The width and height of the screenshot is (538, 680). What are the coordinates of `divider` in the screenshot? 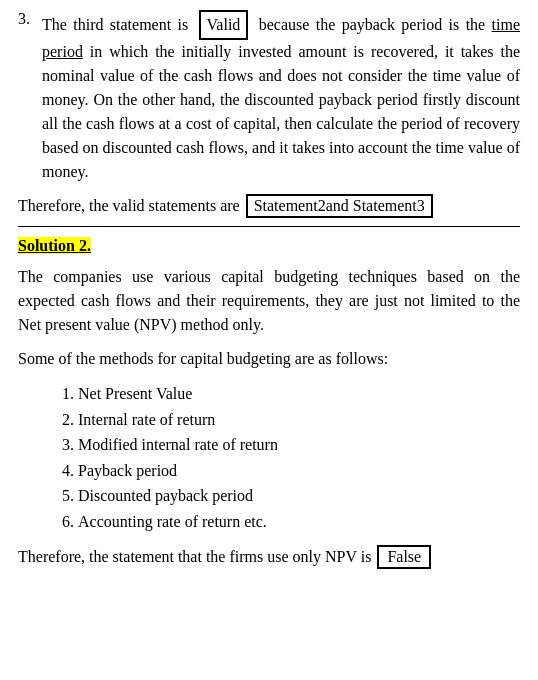 It's located at (269, 226).